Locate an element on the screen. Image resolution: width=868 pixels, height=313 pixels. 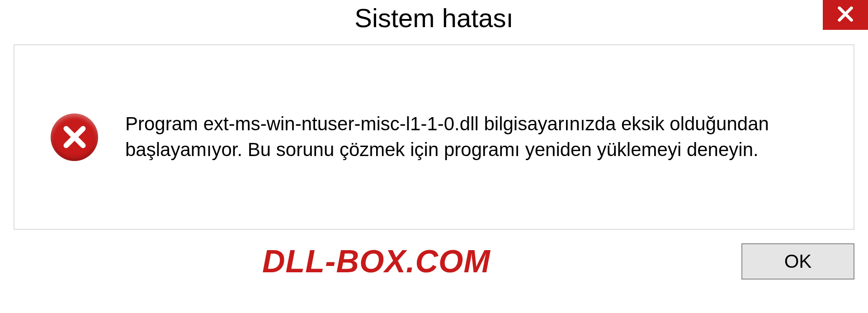
dialog-message: Program ext-ms-win-ntuser-misc-l1-1-0.dl… is located at coordinates (478, 137).